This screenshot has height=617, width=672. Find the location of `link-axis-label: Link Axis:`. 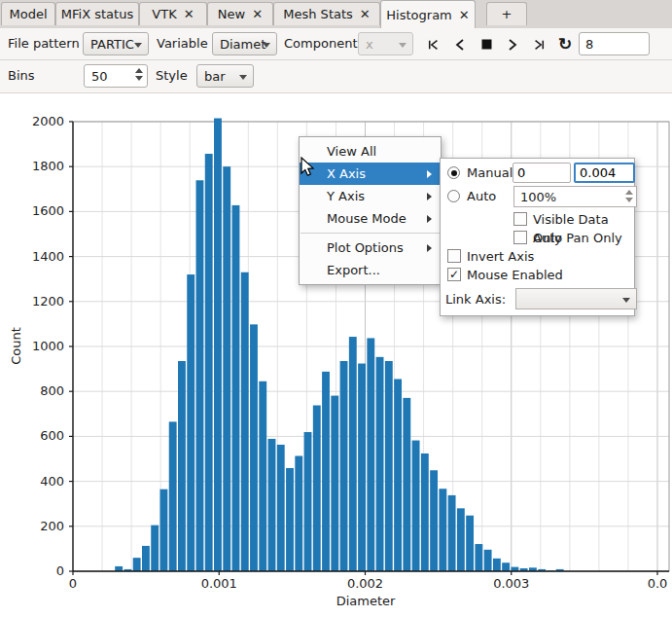

link-axis-label: Link Axis: is located at coordinates (476, 300).